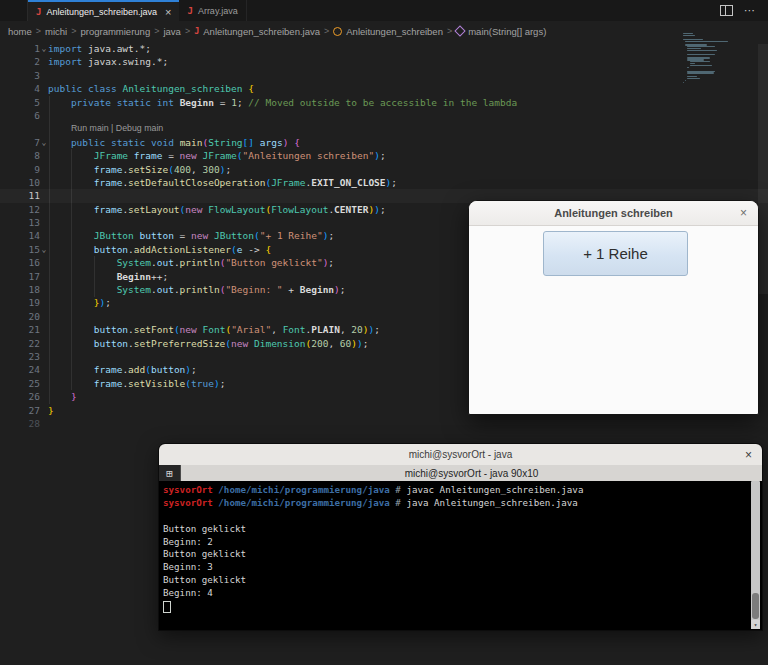 The width and height of the screenshot is (768, 665). What do you see at coordinates (188, 566) in the screenshot?
I see `terminal-token: Beginn: 3` at bounding box center [188, 566].